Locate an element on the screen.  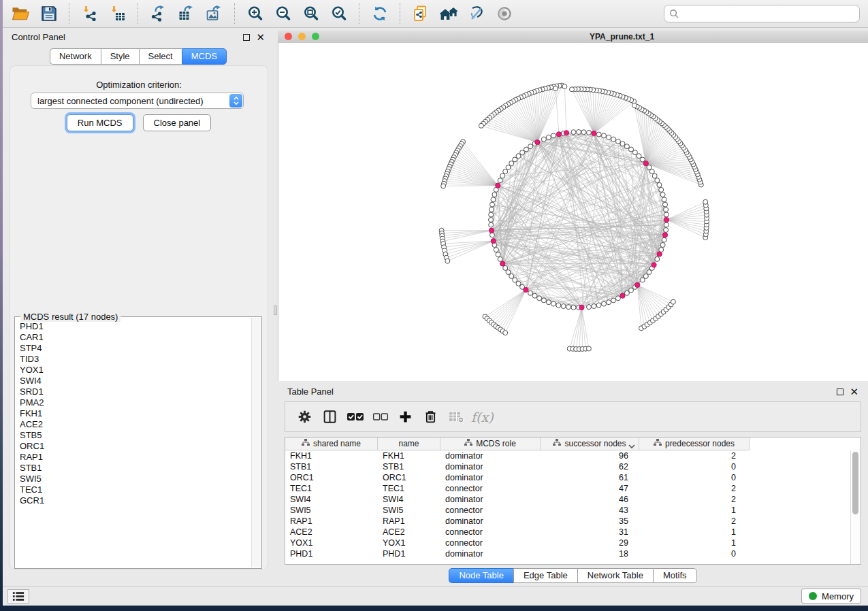
list-item: CAR1 is located at coordinates (135, 337).